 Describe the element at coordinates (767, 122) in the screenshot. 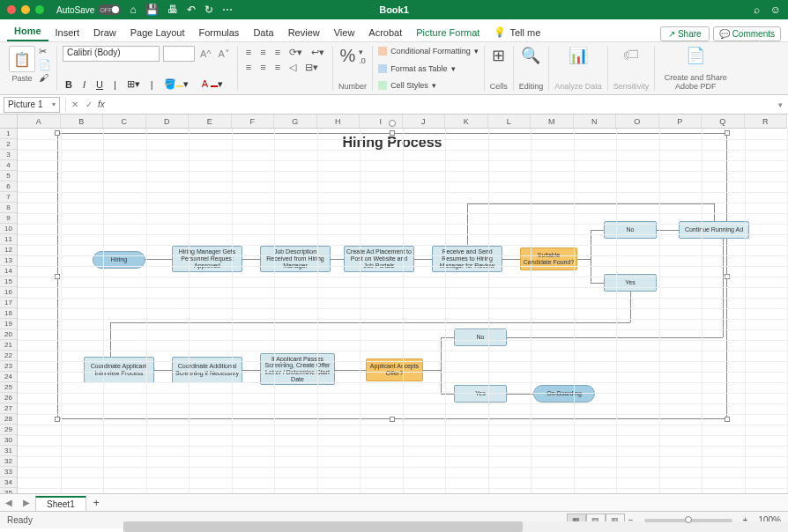

I see `column-header: R` at that location.